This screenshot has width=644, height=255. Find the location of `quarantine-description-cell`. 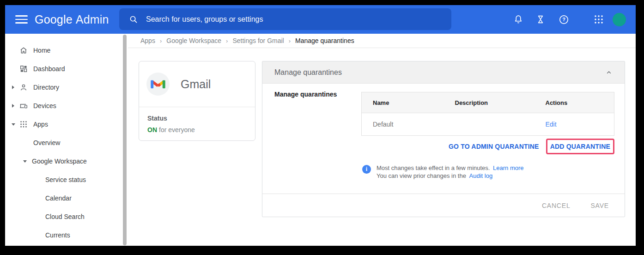

quarantine-description-cell is located at coordinates (489, 125).